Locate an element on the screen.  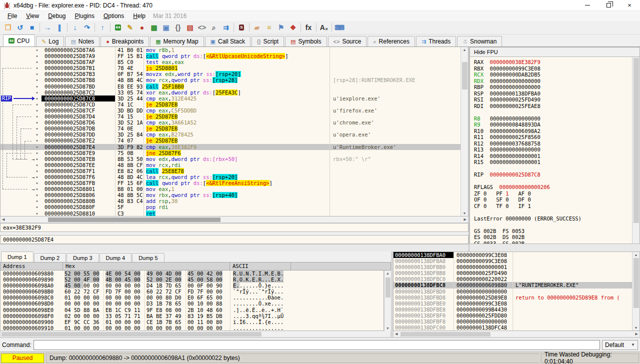
tab-cpu: 64CPU is located at coordinates (19, 40).